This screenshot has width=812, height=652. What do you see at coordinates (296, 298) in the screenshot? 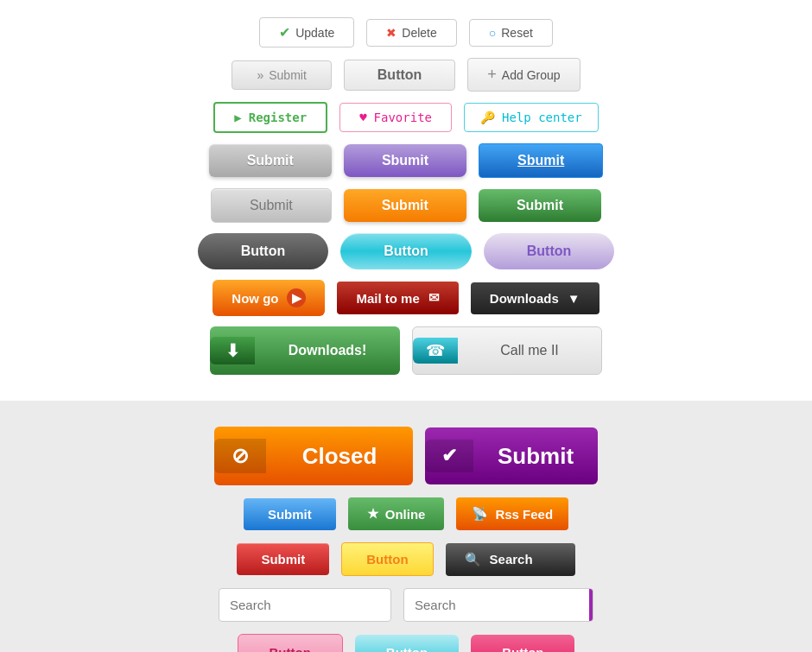
I see `arrow-right-icon: ▶` at bounding box center [296, 298].